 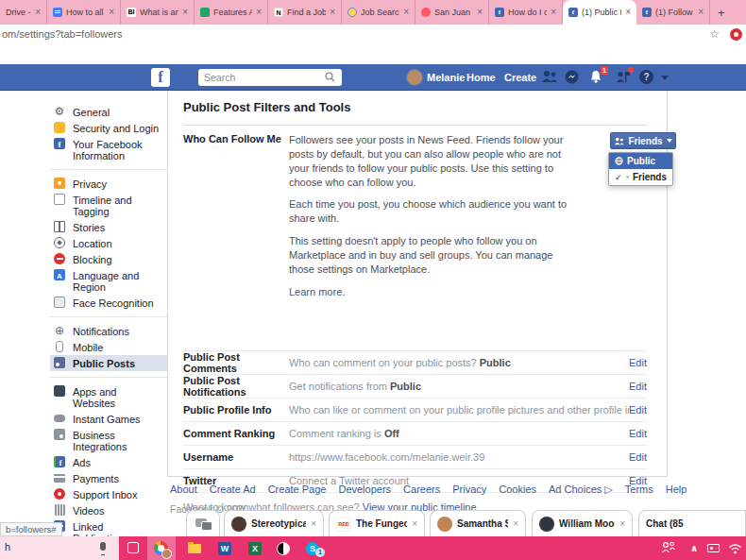 What do you see at coordinates (639, 489) in the screenshot?
I see `footer-link-terms: Terms` at bounding box center [639, 489].